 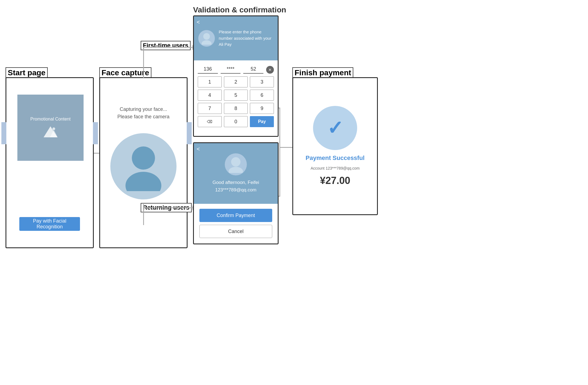 What do you see at coordinates (95, 133) in the screenshot?
I see `side-tab-right` at bounding box center [95, 133].